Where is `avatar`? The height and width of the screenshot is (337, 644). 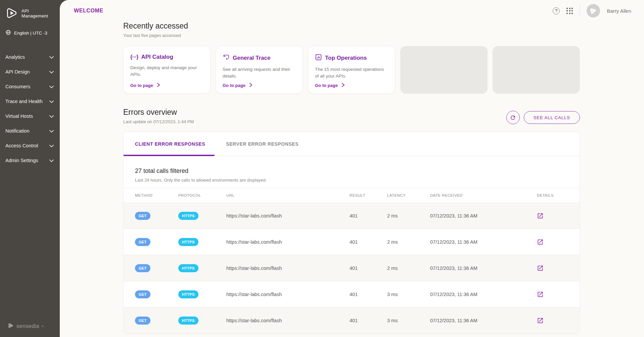 avatar is located at coordinates (593, 11).